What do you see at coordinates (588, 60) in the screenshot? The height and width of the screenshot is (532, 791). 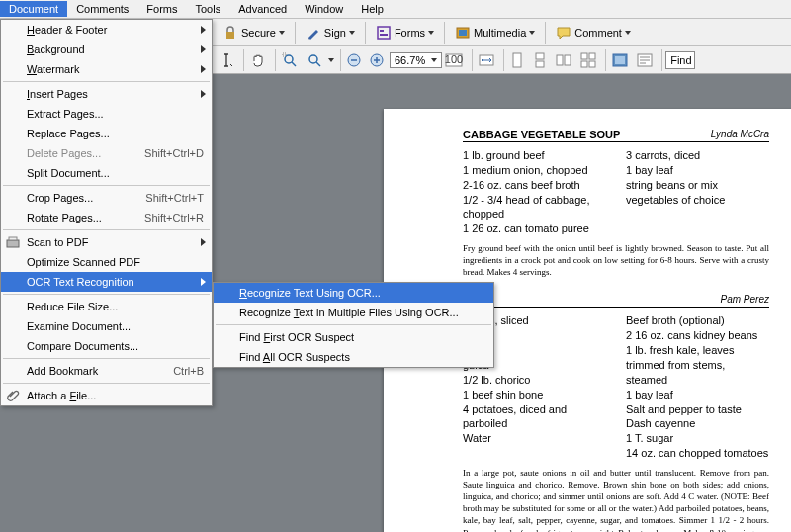 I see `two-up-cont-icon` at bounding box center [588, 60].